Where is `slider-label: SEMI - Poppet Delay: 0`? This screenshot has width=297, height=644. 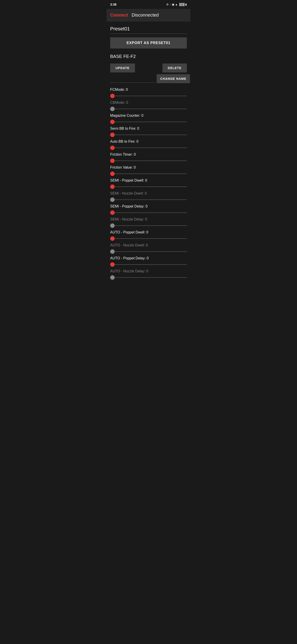 slider-label: SEMI - Poppet Delay: 0 is located at coordinates (148, 206).